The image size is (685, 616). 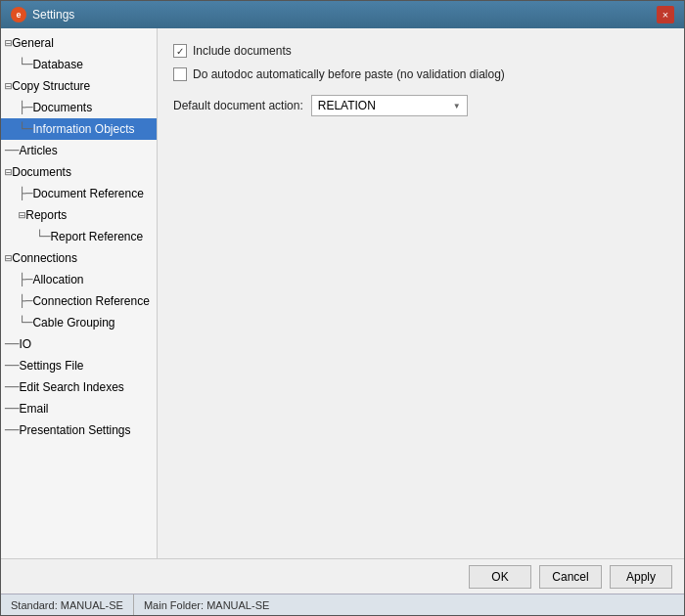 I want to click on sidebar-item-reports: ⊟ Reports, so click(x=78, y=215).